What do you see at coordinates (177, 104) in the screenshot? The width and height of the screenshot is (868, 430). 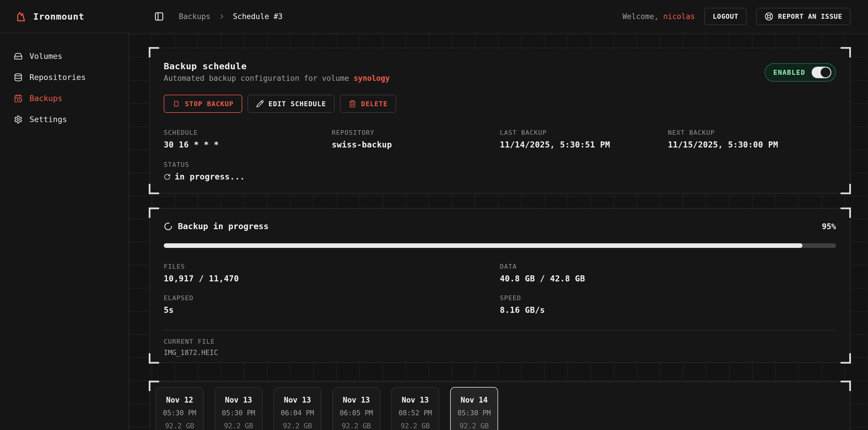 I see `stop-square-icon` at bounding box center [177, 104].